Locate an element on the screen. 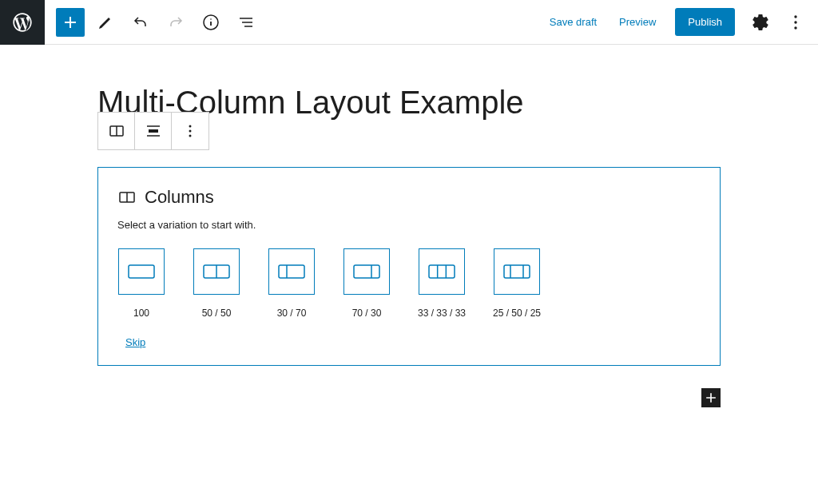  columns-block-header: Columns is located at coordinates (409, 197).